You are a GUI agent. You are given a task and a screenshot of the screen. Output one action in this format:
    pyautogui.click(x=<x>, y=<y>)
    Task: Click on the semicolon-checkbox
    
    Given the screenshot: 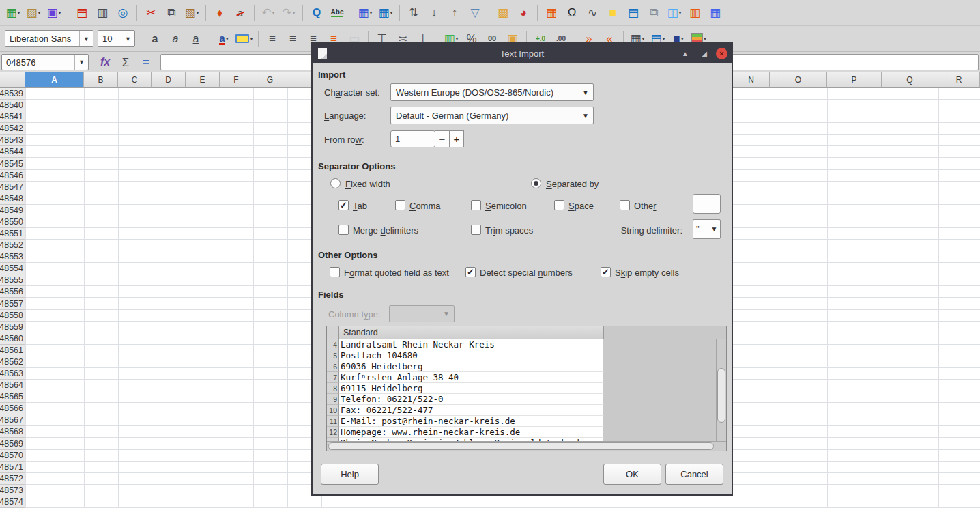 What is the action you would take?
    pyautogui.click(x=476, y=205)
    